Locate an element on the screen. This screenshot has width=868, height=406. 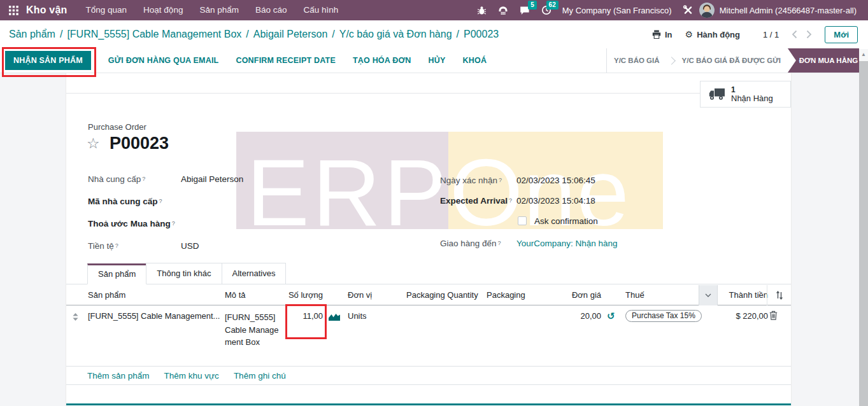
field-ask-confirmation: Ask confirmation is located at coordinates (558, 221).